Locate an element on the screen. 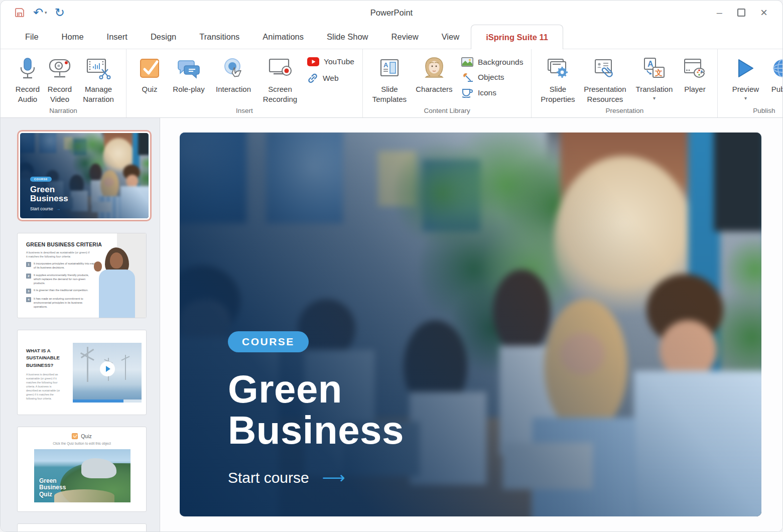  interaction-tap-icon is located at coordinates (233, 68).